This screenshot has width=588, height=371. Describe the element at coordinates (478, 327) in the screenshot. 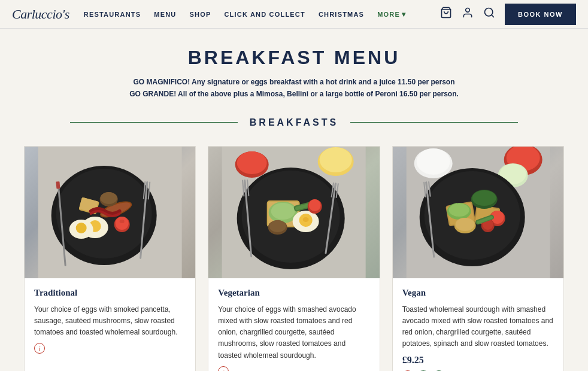

I see `card-desc-vegan: Toasted wholemeal sourdough with smashed…` at that location.